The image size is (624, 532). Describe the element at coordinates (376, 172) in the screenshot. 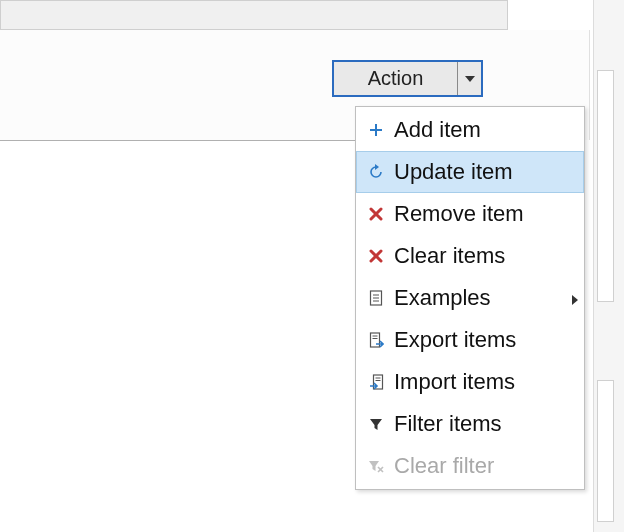

I see `refresh-icon` at that location.